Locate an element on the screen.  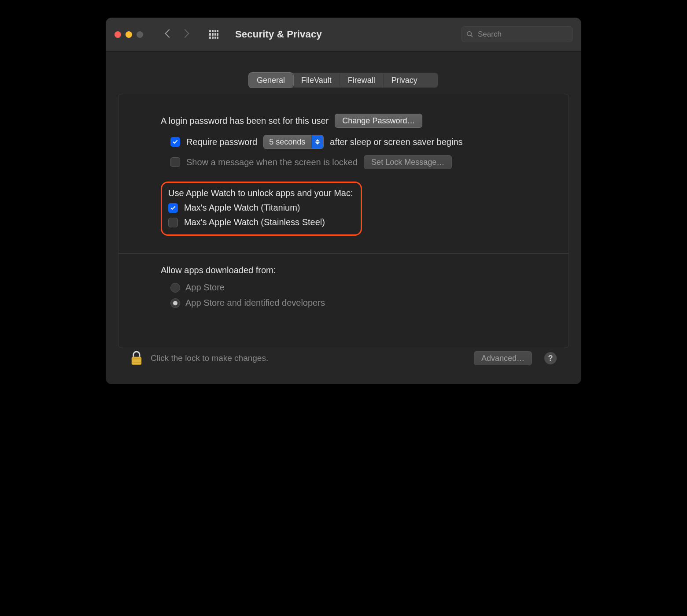
search-input is located at coordinates (524, 34).